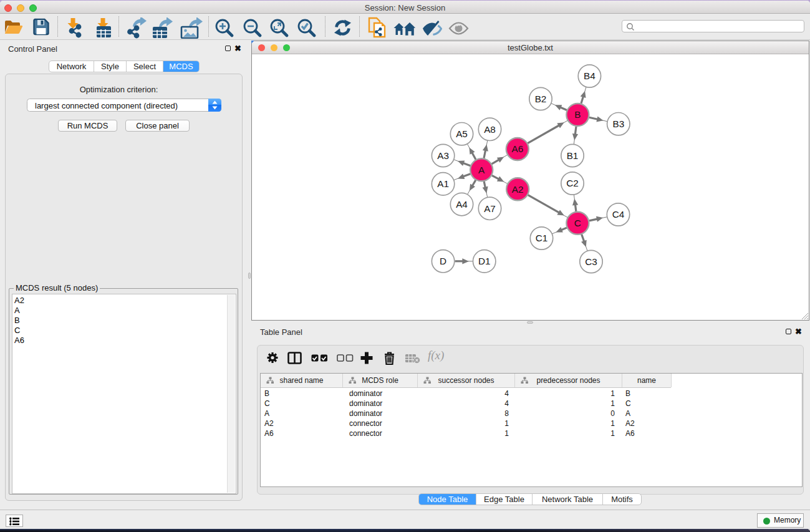 This screenshot has width=810, height=532. I want to click on svg-text: B, so click(577, 115).